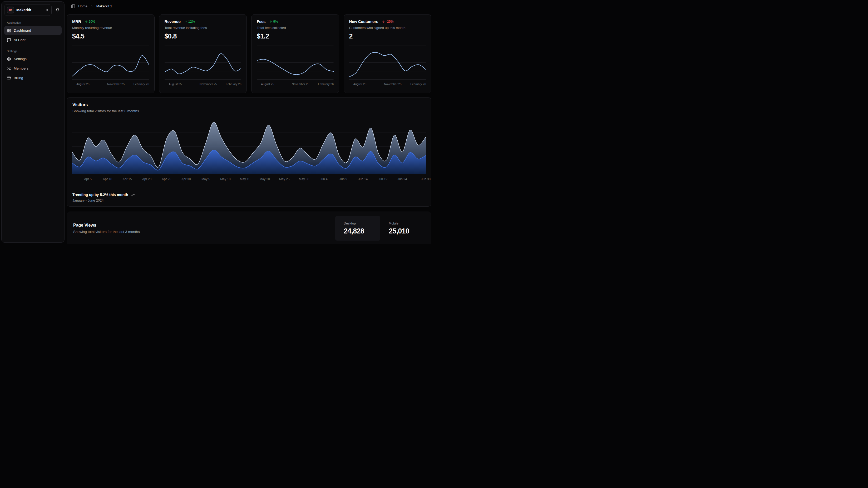 This screenshot has width=868, height=488. I want to click on stat-delta-badge: 12%, so click(189, 22).